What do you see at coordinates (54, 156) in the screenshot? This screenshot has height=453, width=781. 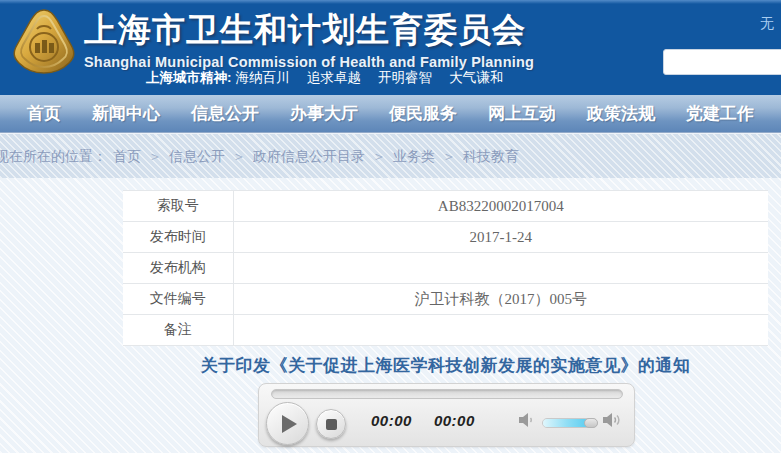 I see `breadcrumb-location-label: 现在所在的位置：` at bounding box center [54, 156].